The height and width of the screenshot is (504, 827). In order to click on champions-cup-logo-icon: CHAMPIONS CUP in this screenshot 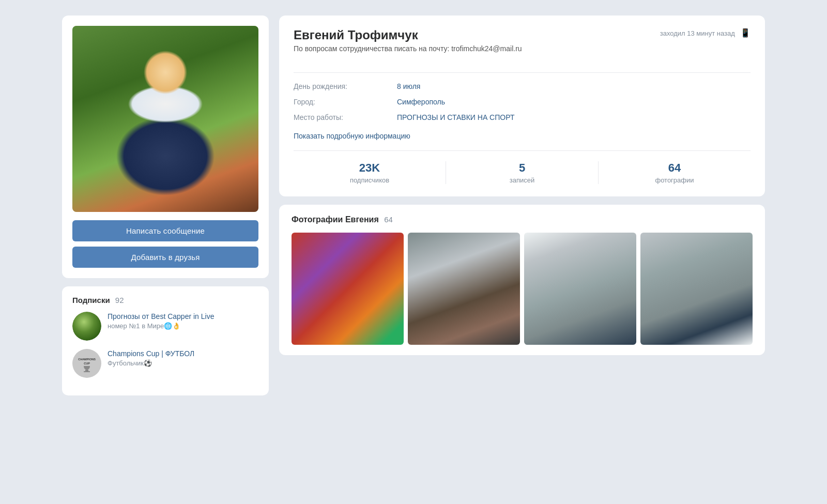, I will do `click(87, 363)`.